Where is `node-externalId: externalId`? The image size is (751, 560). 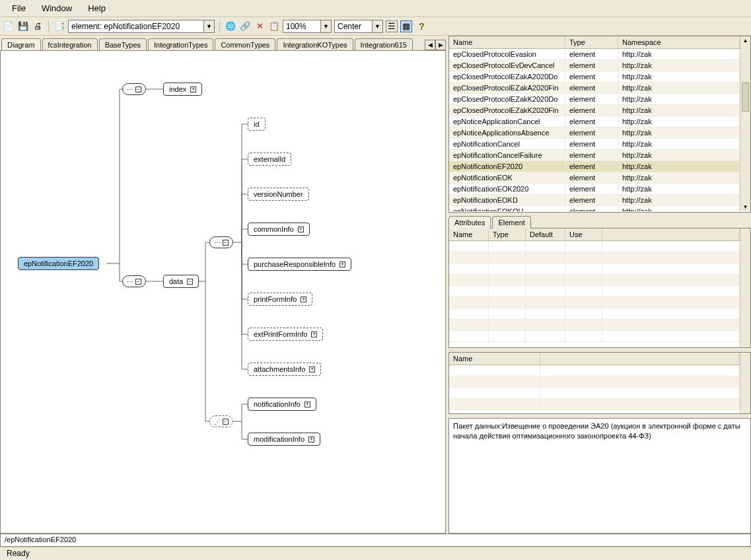
node-externalId: externalId is located at coordinates (269, 159).